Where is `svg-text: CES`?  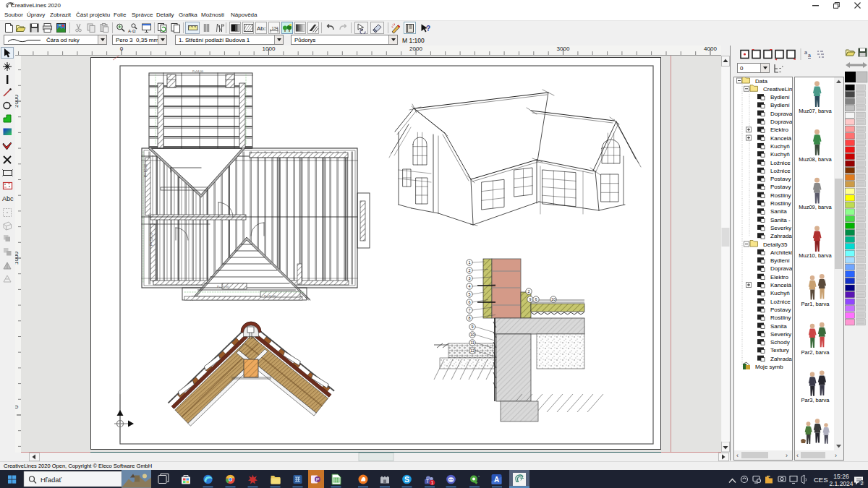 svg-text: CES is located at coordinates (821, 480).